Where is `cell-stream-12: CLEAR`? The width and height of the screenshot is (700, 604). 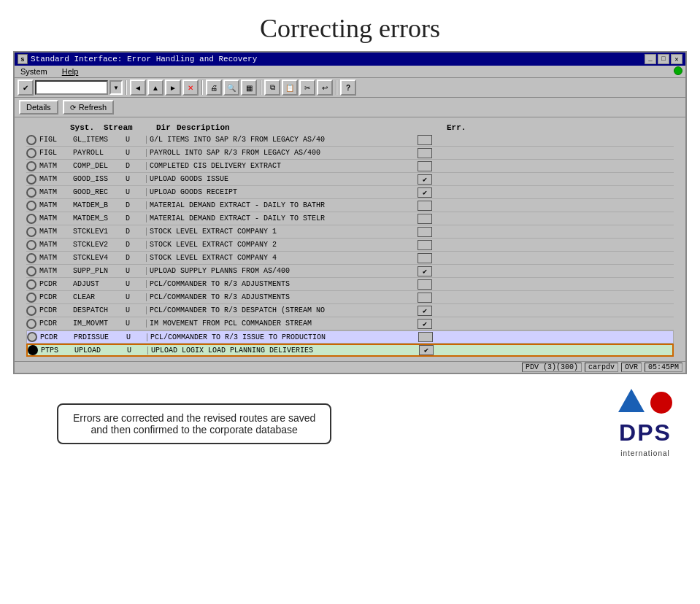 cell-stream-12: CLEAR is located at coordinates (99, 298).